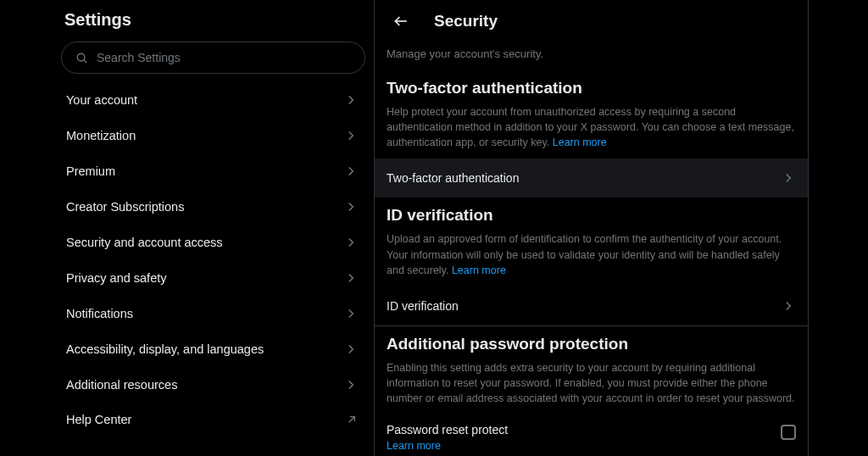 This screenshot has height=456, width=868. What do you see at coordinates (116, 278) in the screenshot?
I see `sidebar-item-label: Privacy and safety` at bounding box center [116, 278].